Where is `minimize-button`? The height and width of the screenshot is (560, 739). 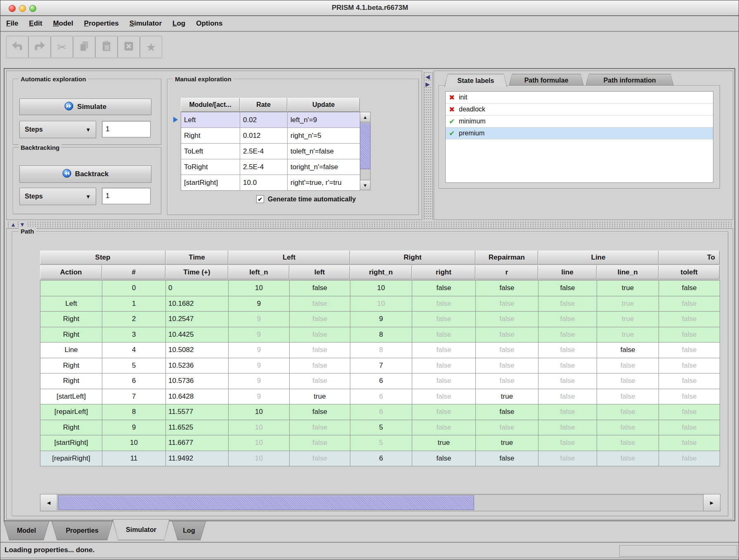
minimize-button is located at coordinates (22, 8).